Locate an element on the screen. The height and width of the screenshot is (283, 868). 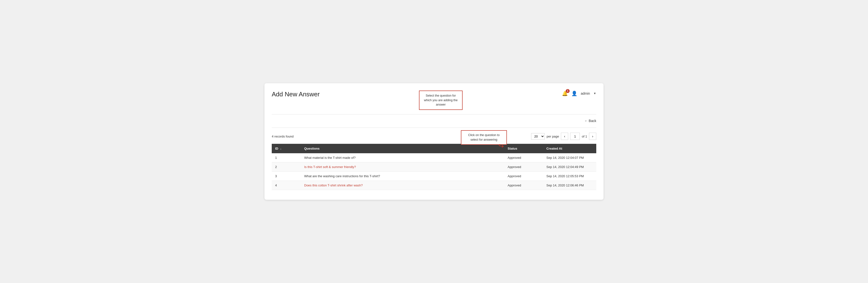
questions-table: ID ↓ Questions Status Created At 1What m… is located at coordinates (434, 167).